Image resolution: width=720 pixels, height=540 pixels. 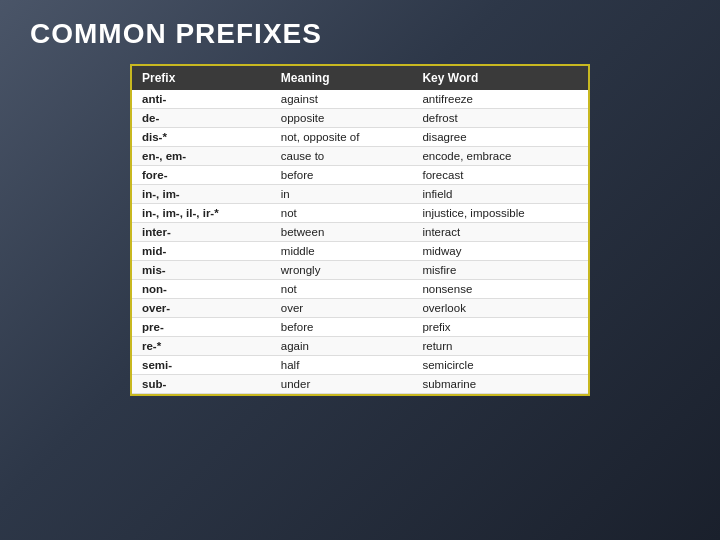 What do you see at coordinates (202, 270) in the screenshot?
I see `cell-9-0: mis-` at bounding box center [202, 270].